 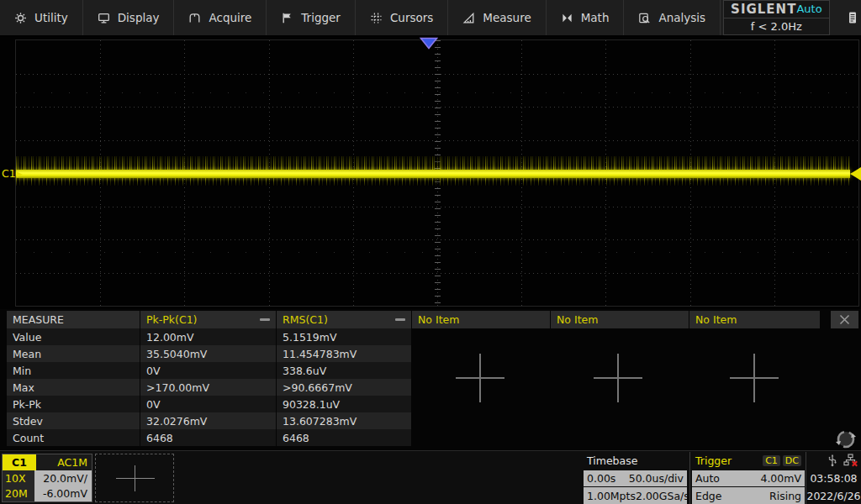 What do you see at coordinates (844, 319) in the screenshot?
I see `close-icon` at bounding box center [844, 319].